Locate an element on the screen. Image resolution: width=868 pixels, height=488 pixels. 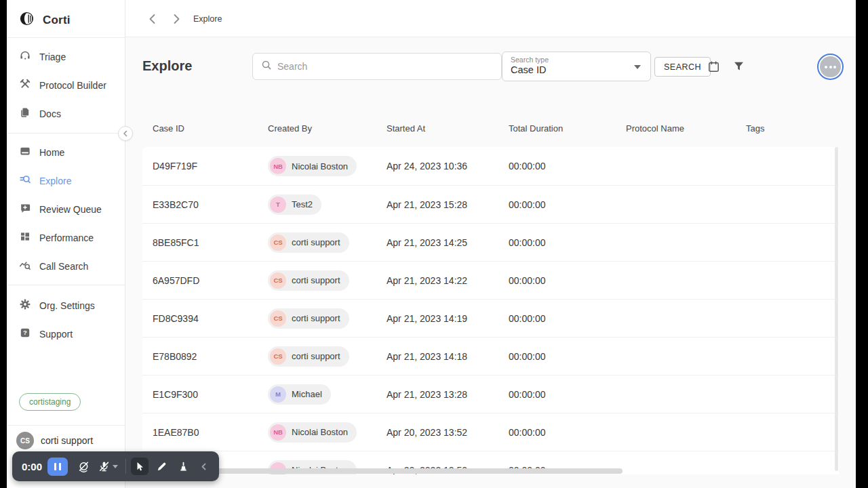
sidebar-item-call-search: Call Search is located at coordinates (54, 266).